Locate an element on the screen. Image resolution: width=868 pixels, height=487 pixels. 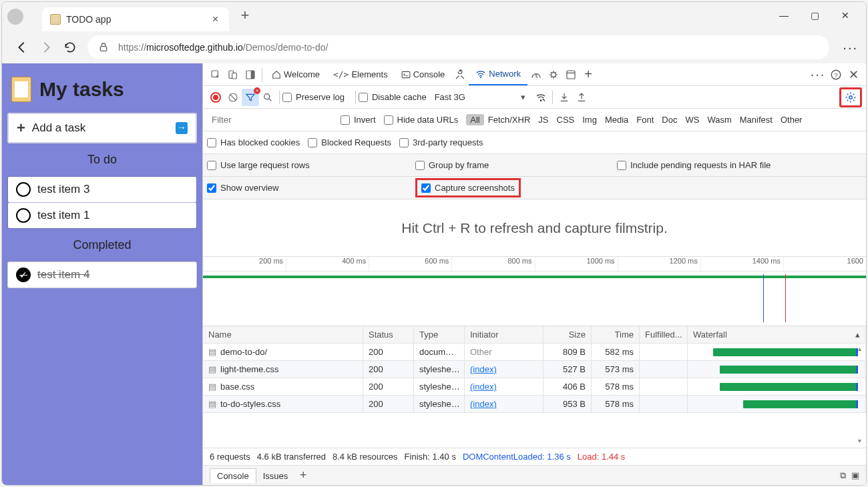
device-icon is located at coordinates (233, 75).